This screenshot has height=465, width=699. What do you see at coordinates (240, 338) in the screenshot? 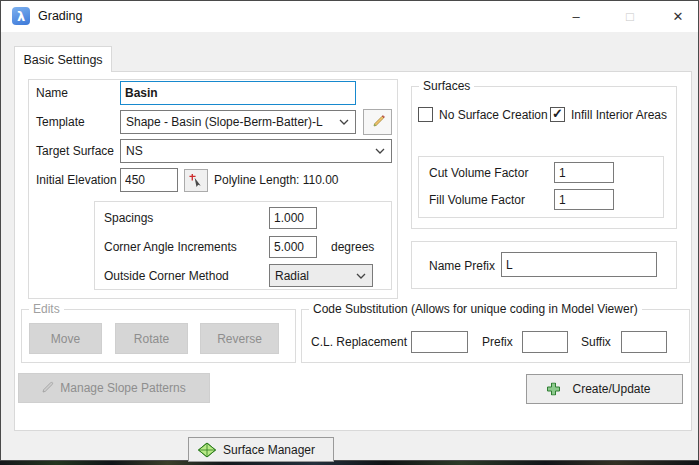
I see `reverse-button: Reverse` at bounding box center [240, 338].